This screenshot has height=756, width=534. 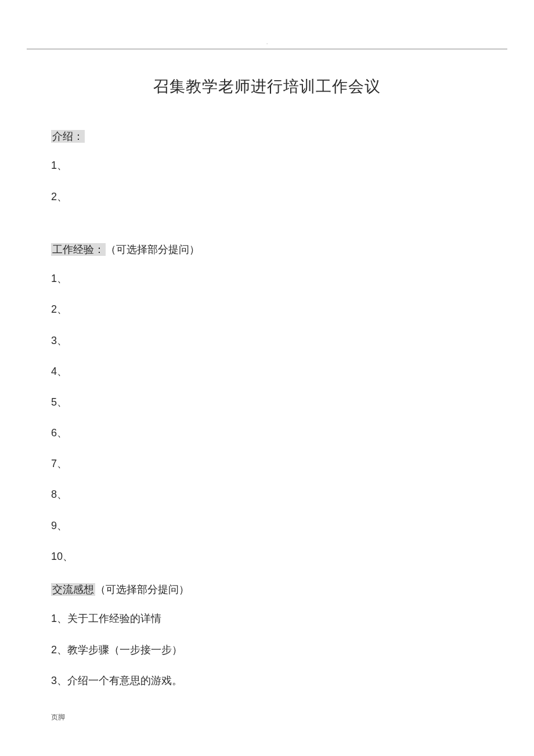 What do you see at coordinates (267, 464) in the screenshot?
I see `list-item: 7、` at bounding box center [267, 464].